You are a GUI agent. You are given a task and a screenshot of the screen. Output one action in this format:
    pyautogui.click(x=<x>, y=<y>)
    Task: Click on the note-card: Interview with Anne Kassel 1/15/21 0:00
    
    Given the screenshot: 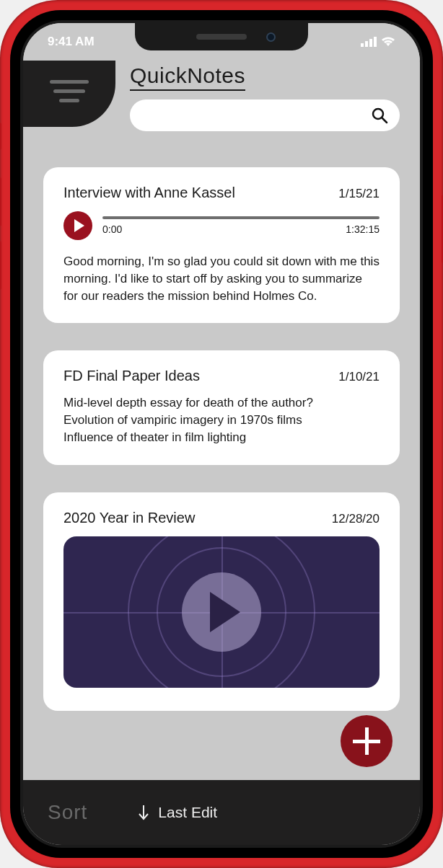 What is the action you would take?
    pyautogui.click(x=222, y=245)
    